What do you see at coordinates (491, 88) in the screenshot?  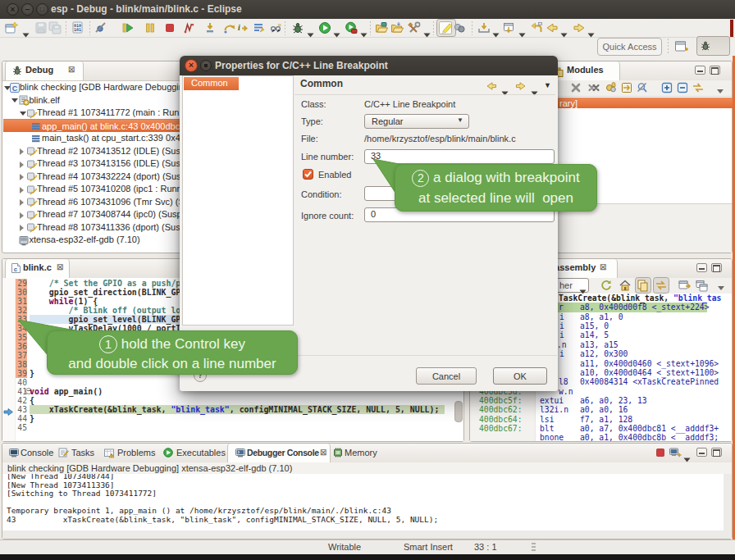 I see `dialog-back-button` at bounding box center [491, 88].